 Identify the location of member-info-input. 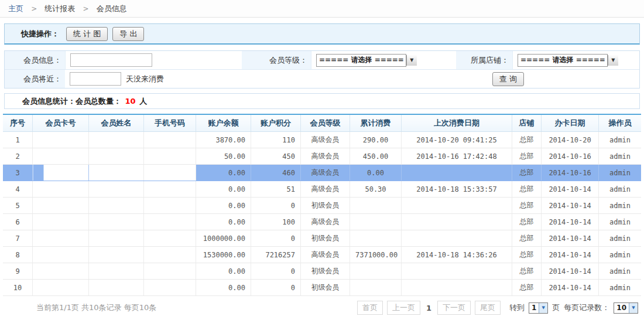
(111, 60).